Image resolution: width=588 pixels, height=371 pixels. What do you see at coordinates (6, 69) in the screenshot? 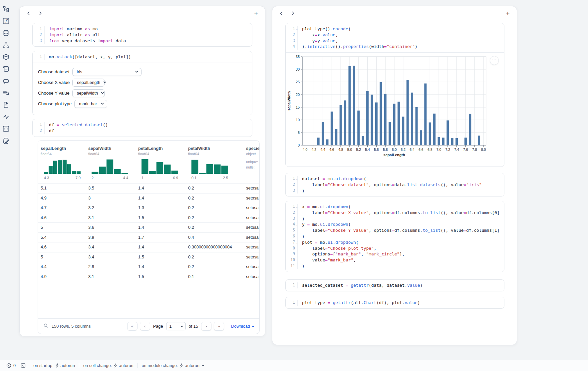
I see `scroll-icon` at bounding box center [6, 69].